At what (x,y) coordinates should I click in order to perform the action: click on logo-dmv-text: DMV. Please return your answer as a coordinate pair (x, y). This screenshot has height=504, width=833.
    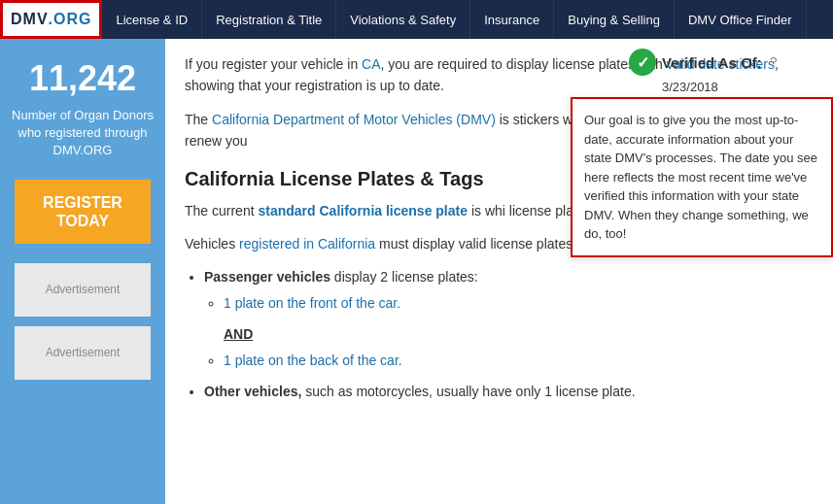
    Looking at the image, I should click on (29, 19).